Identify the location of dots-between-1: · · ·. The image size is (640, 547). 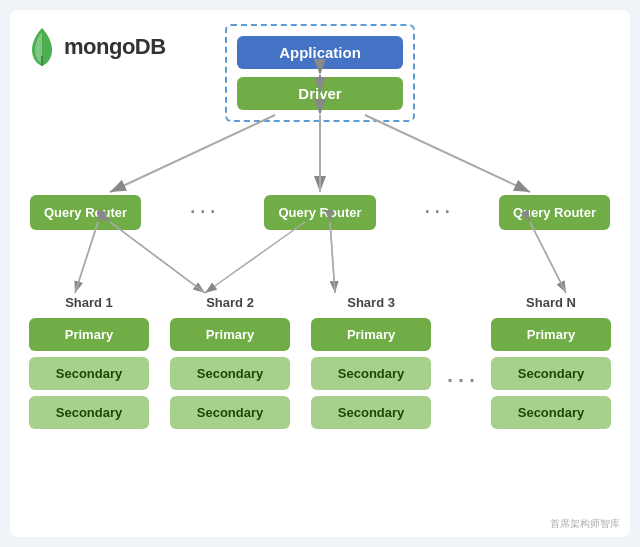
(202, 212).